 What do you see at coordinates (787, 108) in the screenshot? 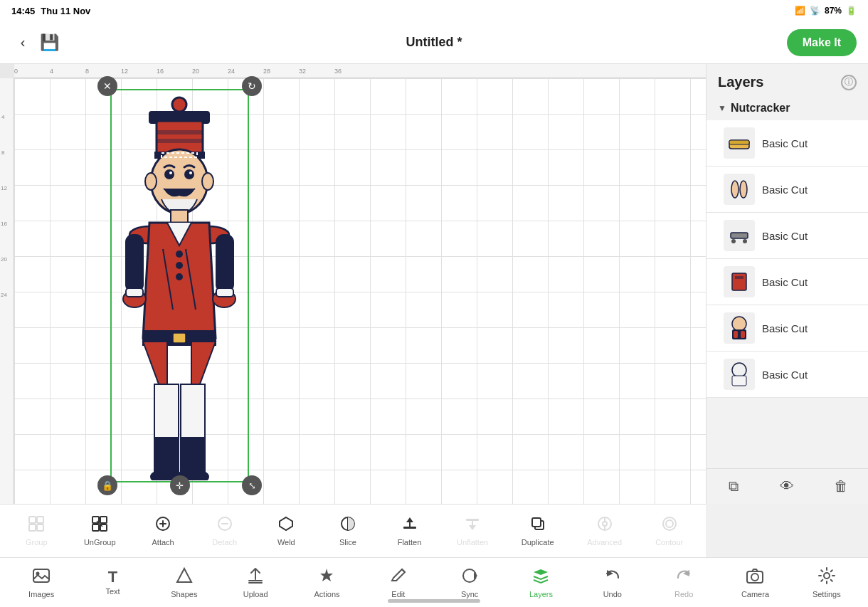
I see `layer-group-row: ▼ Nutcracker` at bounding box center [787, 108].